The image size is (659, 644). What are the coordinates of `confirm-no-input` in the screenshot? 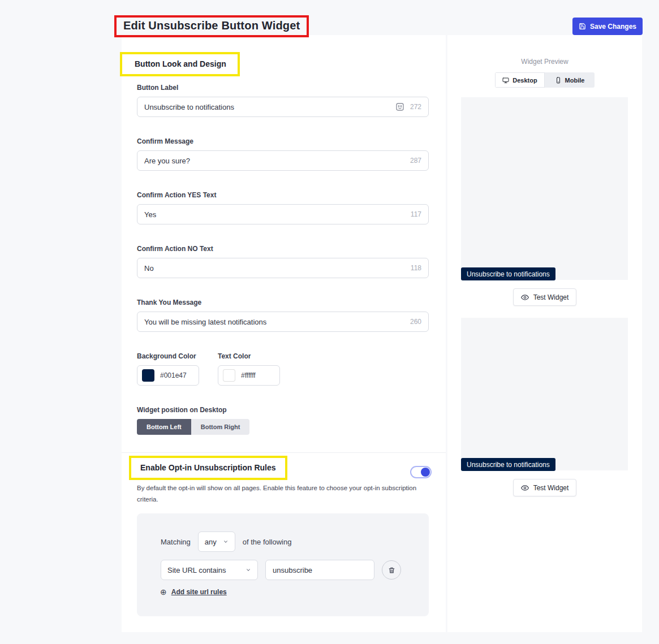 It's located at (275, 268).